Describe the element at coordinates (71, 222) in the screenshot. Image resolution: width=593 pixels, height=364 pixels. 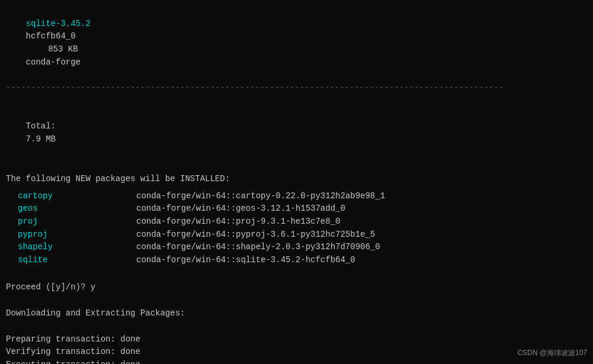
I see `pkg-name-proj: proj` at that location.